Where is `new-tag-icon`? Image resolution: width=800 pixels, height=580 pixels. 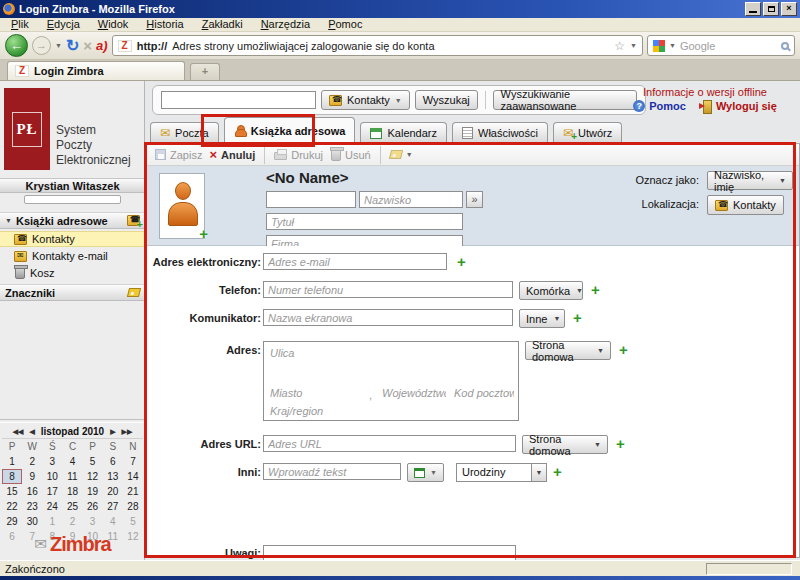 new-tag-icon is located at coordinates (134, 292).